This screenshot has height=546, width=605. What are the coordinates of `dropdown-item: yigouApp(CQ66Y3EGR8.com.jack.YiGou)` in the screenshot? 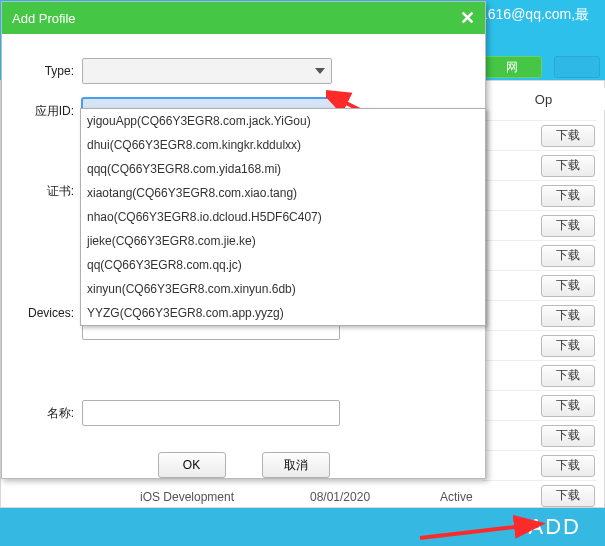 It's located at (283, 121).